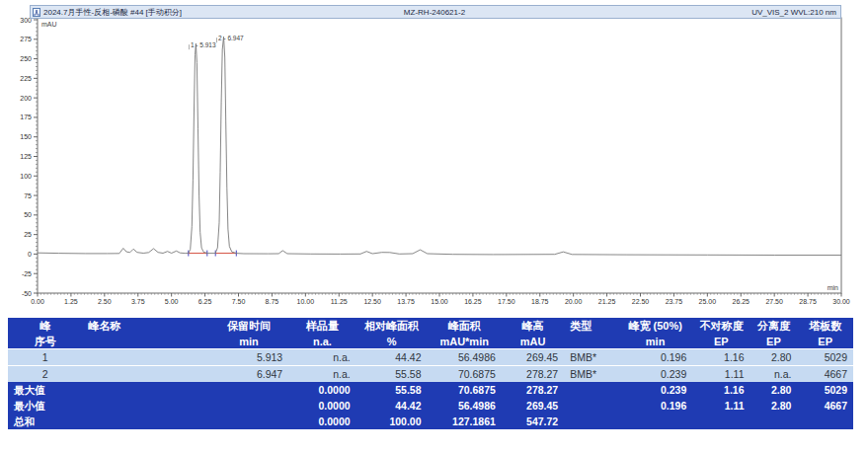 The image size is (868, 453). Describe the element at coordinates (49, 24) in the screenshot. I see `y-axis-unit: mAU` at that location.